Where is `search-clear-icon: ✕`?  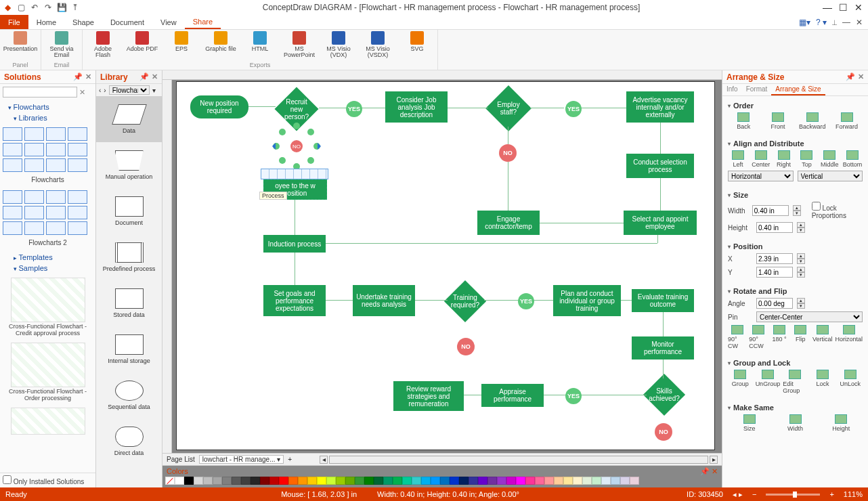 search-clear-icon: ✕ is located at coordinates (83, 92).